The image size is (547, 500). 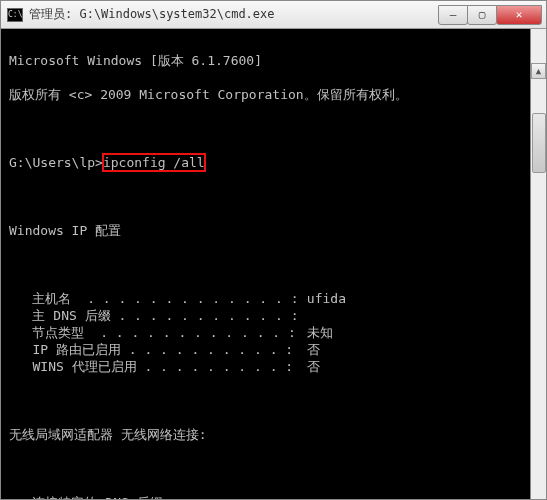 I want to click on output-row: 主机名 . . . . . . . . . . . . . : ufida, so click(x=276, y=298).